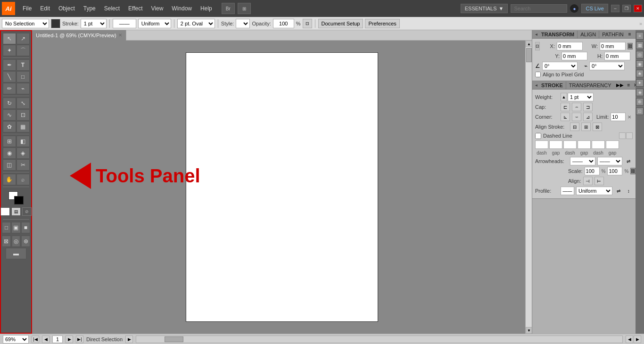 The width and height of the screenshot is (644, 344). What do you see at coordinates (9, 115) in the screenshot?
I see `warp-tool: ∿` at bounding box center [9, 115].